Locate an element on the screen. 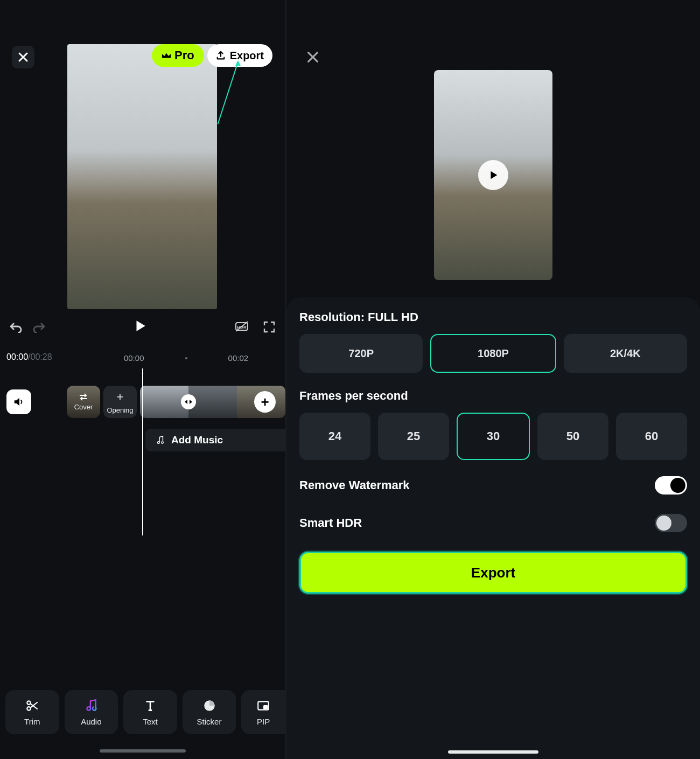 This screenshot has height=759, width=700. scissors-icon is located at coordinates (32, 706).